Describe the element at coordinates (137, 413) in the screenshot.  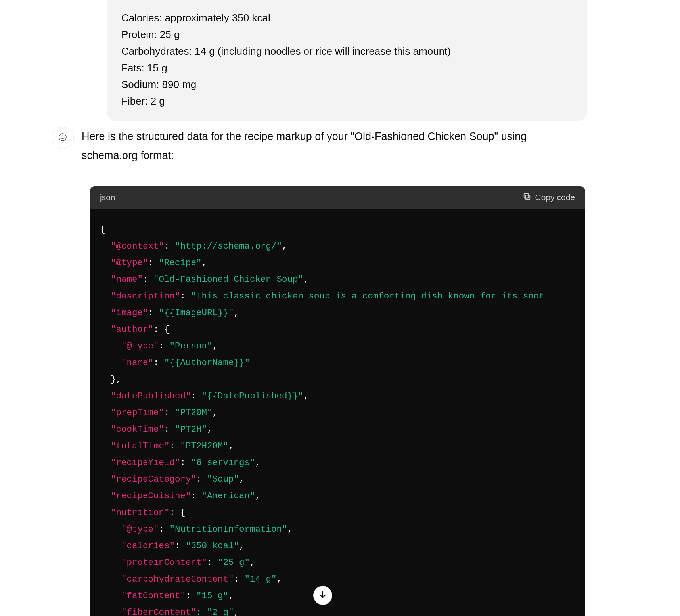
I see `code-token: "prepTime"` at that location.